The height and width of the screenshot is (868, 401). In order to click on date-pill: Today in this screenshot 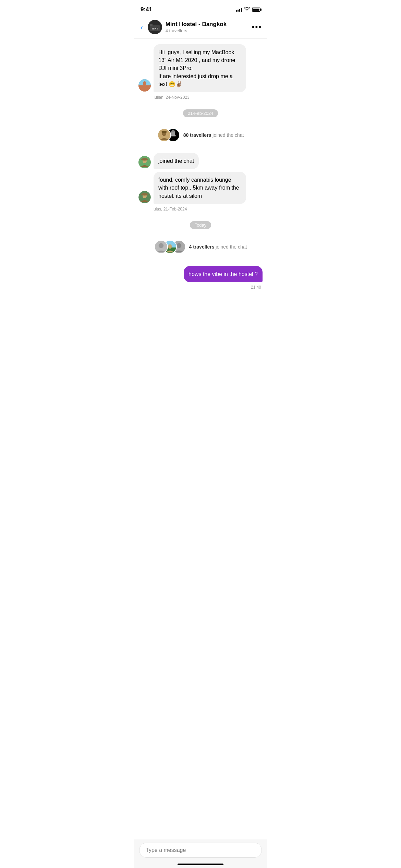, I will do `click(201, 225)`.